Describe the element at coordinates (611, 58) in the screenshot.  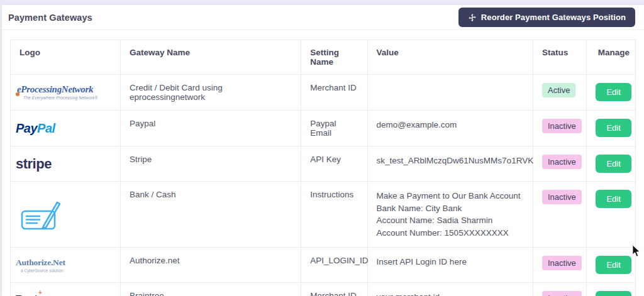
I see `header-manage: Manage` at that location.